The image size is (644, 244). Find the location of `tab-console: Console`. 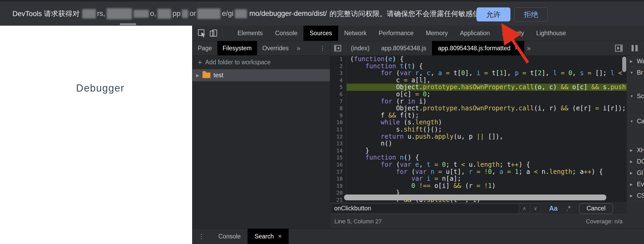

tab-console: Console is located at coordinates (286, 33).